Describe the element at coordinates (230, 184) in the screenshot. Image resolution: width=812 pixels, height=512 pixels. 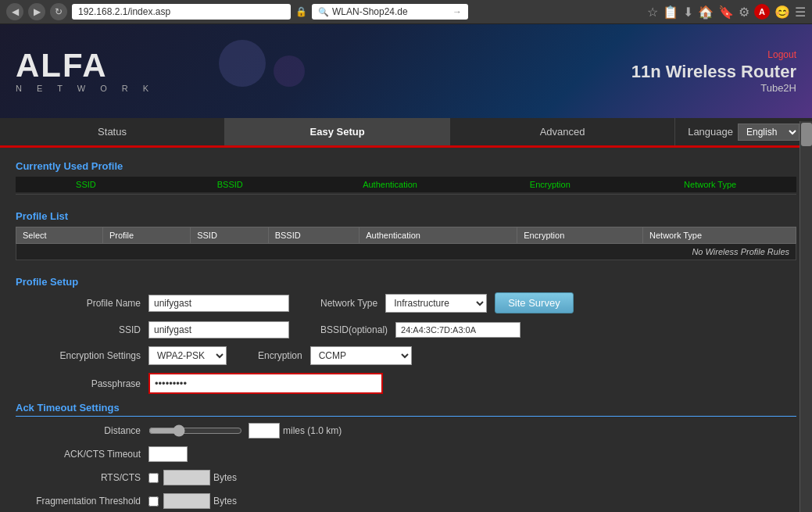
I see `current-col-bssid: BSSID` at that location.